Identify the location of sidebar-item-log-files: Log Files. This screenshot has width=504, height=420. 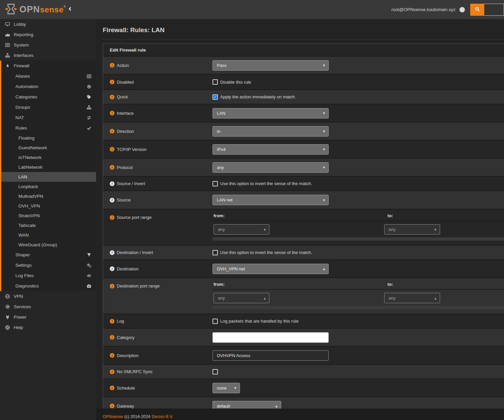
(49, 276).